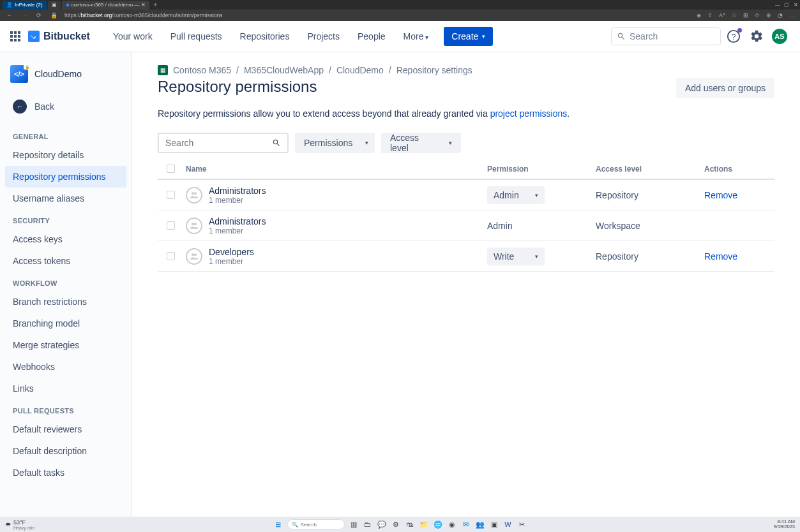 This screenshot has width=800, height=532. Describe the element at coordinates (316, 524) in the screenshot. I see `taskbar-search: 🔍 Search` at that location.